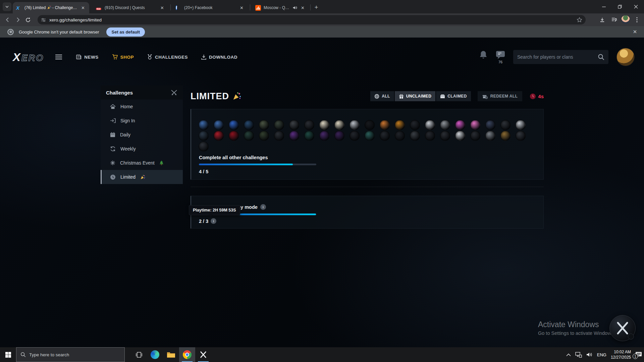 Image resolution: width=644 pixels, height=362 pixels. Describe the element at coordinates (7, 7) in the screenshot. I see `tab-list-chevron-button` at that location.